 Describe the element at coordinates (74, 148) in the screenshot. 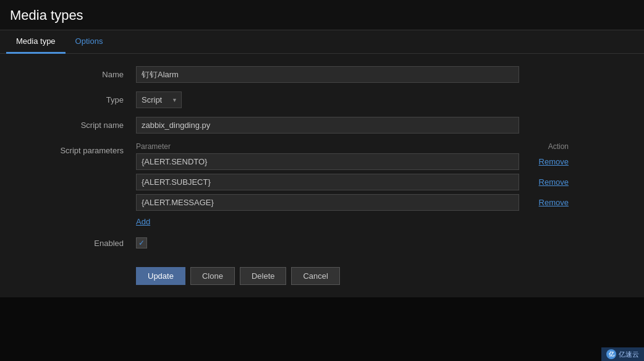

I see `script-params-label: Script parameters` at that location.